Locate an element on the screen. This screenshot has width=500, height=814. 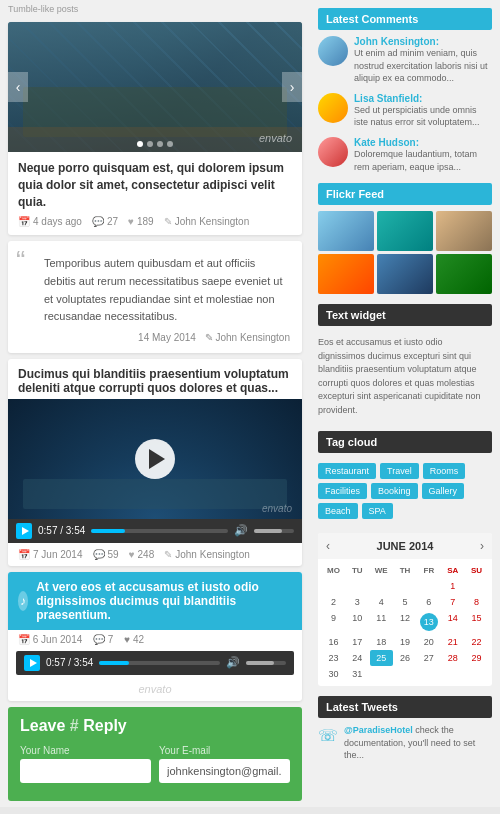
post-image is located at coordinates (155, 87).